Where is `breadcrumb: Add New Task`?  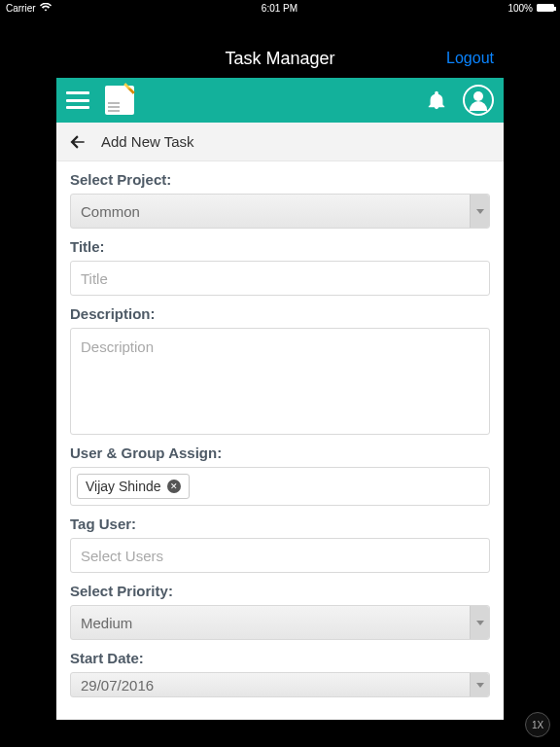 breadcrumb: Add New Task is located at coordinates (280, 142).